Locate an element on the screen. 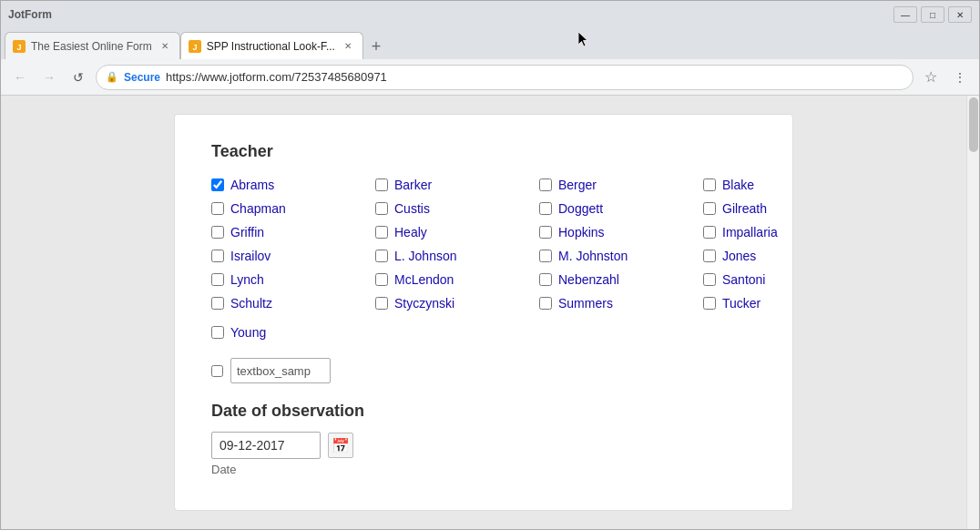 The height and width of the screenshot is (530, 980). tab1-close: ✕ is located at coordinates (165, 46).